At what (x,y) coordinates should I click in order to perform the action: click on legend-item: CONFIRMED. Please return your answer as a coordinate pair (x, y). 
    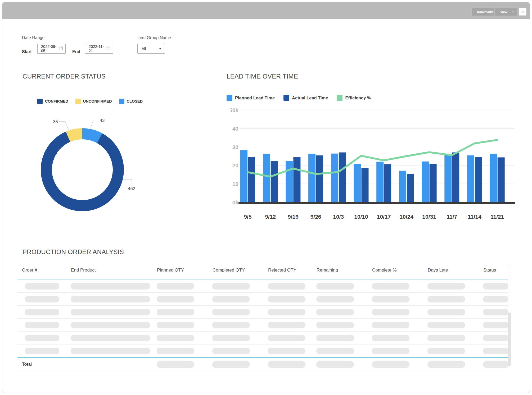
    Looking at the image, I should click on (53, 101).